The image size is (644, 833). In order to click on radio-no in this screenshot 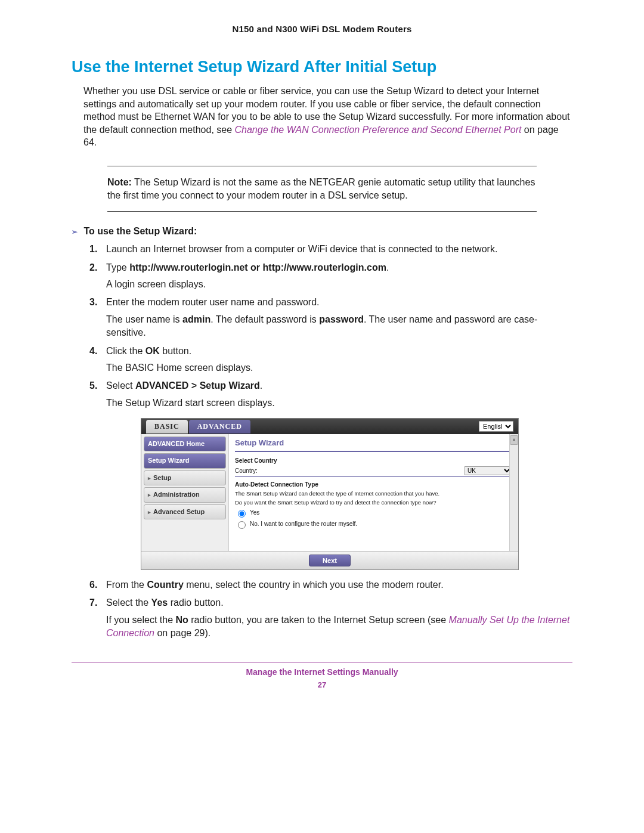, I will do `click(242, 525)`.